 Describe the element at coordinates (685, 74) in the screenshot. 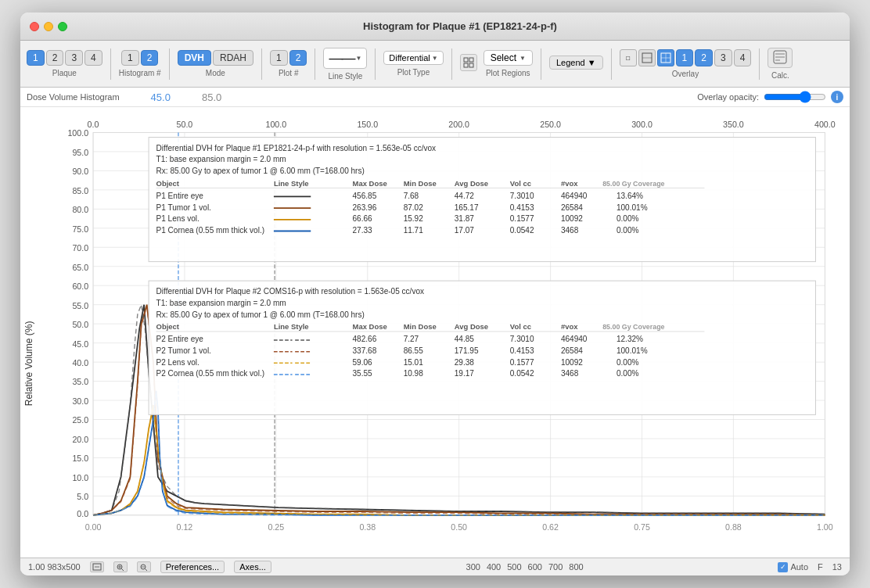

I see `overlay-label: Overlay` at that location.